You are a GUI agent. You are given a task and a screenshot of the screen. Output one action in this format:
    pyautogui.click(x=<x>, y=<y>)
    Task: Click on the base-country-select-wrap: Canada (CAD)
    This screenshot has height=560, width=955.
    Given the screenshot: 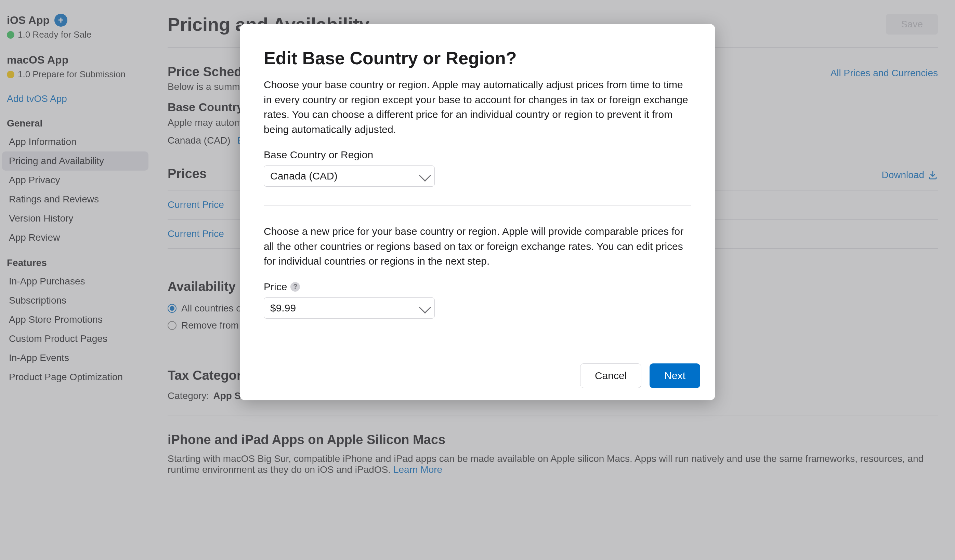 What is the action you would take?
    pyautogui.click(x=349, y=176)
    